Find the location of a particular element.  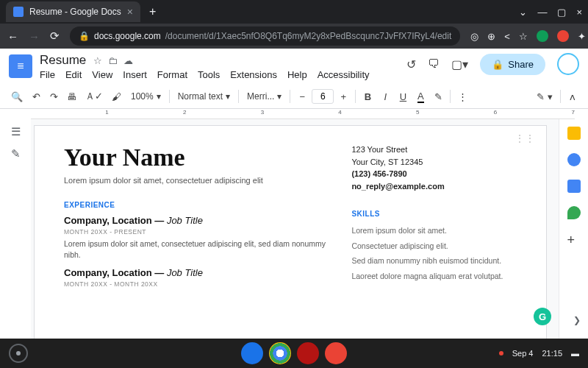

italic-button: I is located at coordinates (385, 96).